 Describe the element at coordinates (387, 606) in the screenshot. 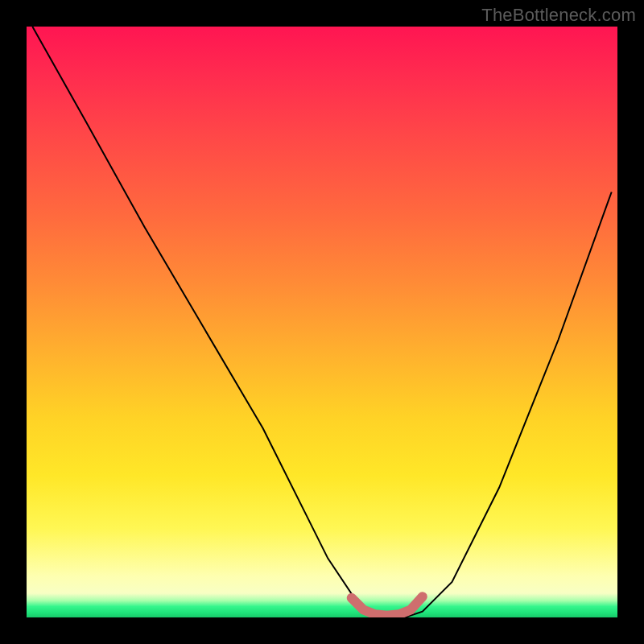

I see `flat-minimum-marker` at that location.